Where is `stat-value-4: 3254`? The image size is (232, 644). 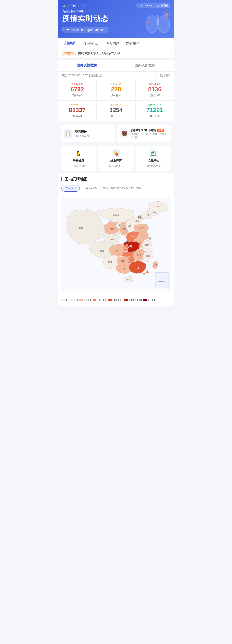 stat-value-4: 3254 is located at coordinates (116, 110).